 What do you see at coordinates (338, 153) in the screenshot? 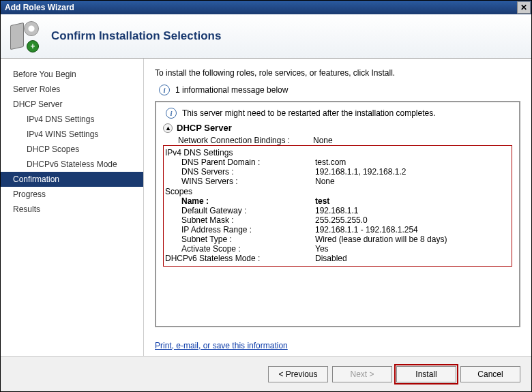
I see `ipv4-dns-heading: IPv4 DNS Settings` at bounding box center [338, 153].